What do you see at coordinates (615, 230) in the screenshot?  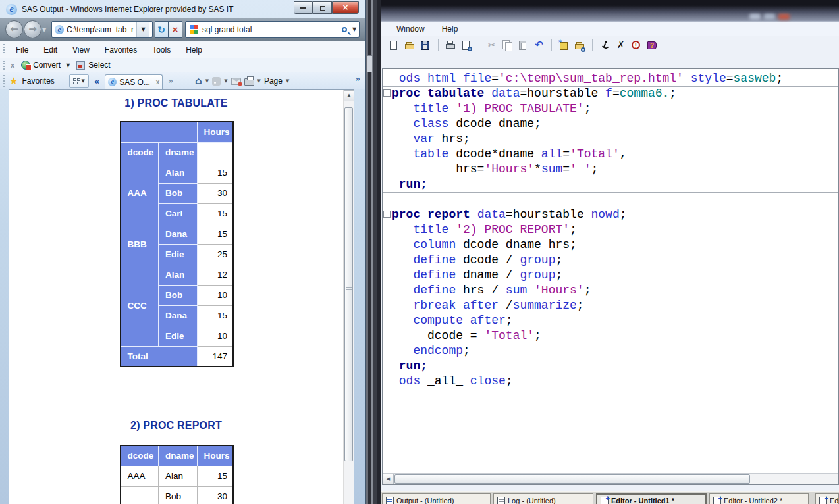 I see `code-line: title '2) PROC REPORT';` at bounding box center [615, 230].